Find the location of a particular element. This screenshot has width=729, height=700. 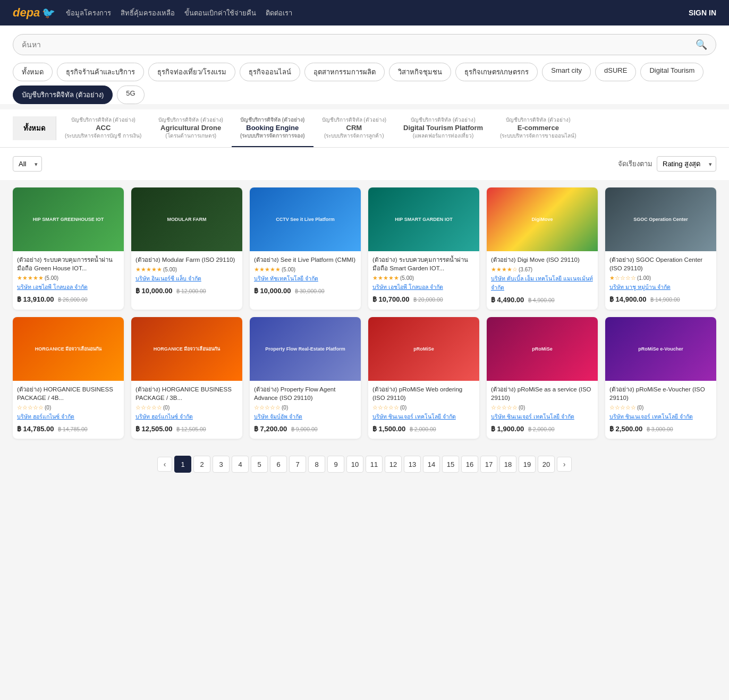

product-card: DigiMove (ตัวอย่าง) Digi Move (ISO 29110… is located at coordinates (542, 249).